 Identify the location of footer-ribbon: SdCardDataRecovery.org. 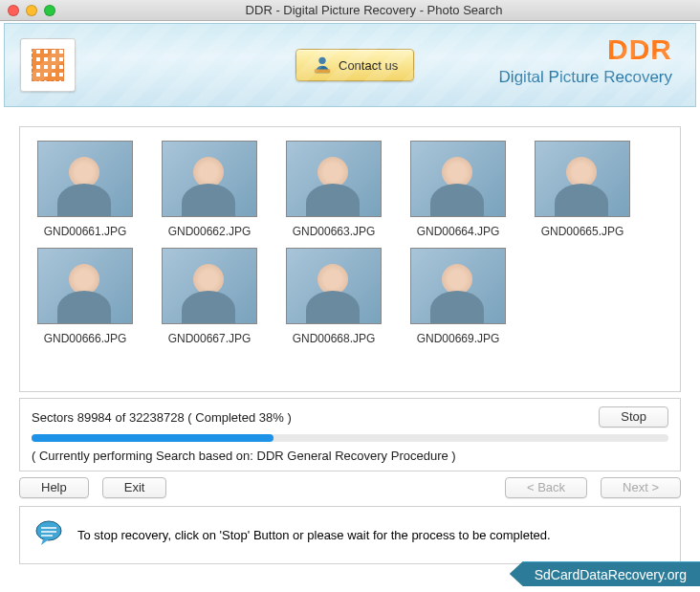
(604, 574).